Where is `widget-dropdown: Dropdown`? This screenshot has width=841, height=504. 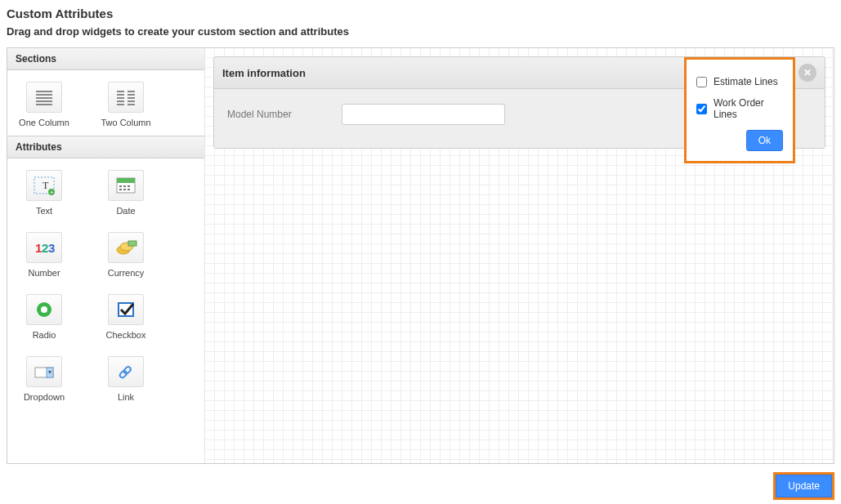 widget-dropdown: Dropdown is located at coordinates (44, 379).